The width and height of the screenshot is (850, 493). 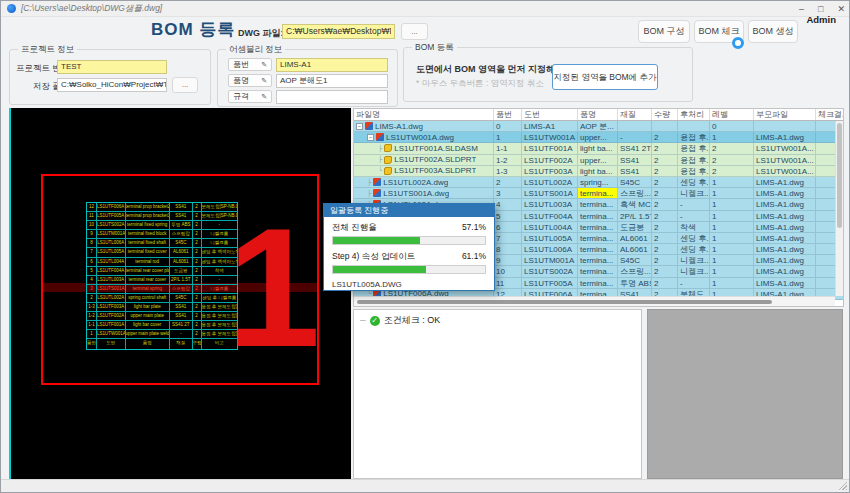 I want to click on overall-progress-label: 전체 진행율, so click(x=354, y=228).